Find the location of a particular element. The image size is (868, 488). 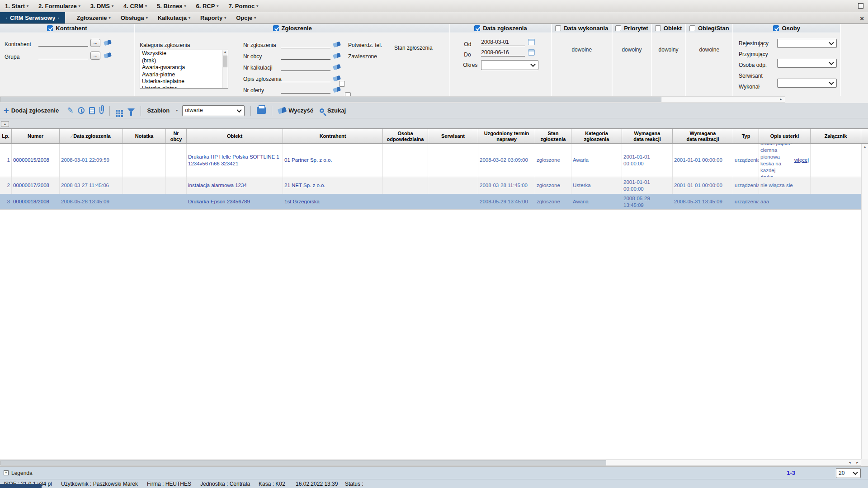

column-header-kategoria-zgłoszenia: Kategoria zgłoszenia is located at coordinates (597, 136).